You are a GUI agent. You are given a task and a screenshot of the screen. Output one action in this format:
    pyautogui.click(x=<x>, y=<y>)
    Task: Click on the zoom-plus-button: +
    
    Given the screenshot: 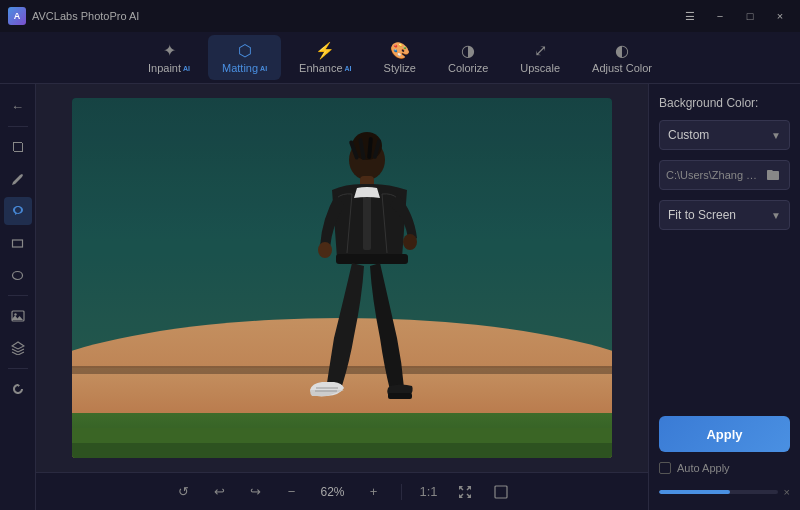 What is the action you would take?
    pyautogui.click(x=374, y=492)
    